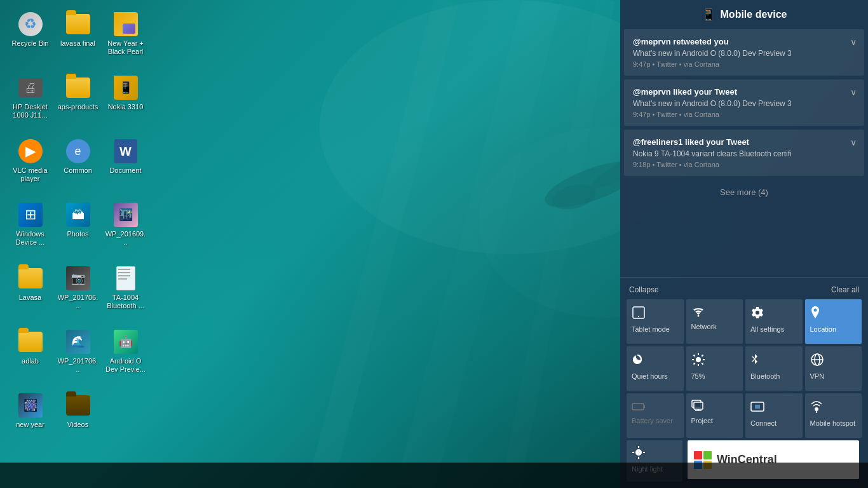 The width and height of the screenshot is (868, 488). Describe the element at coordinates (639, 407) in the screenshot. I see `battery-saver-icon` at that location.